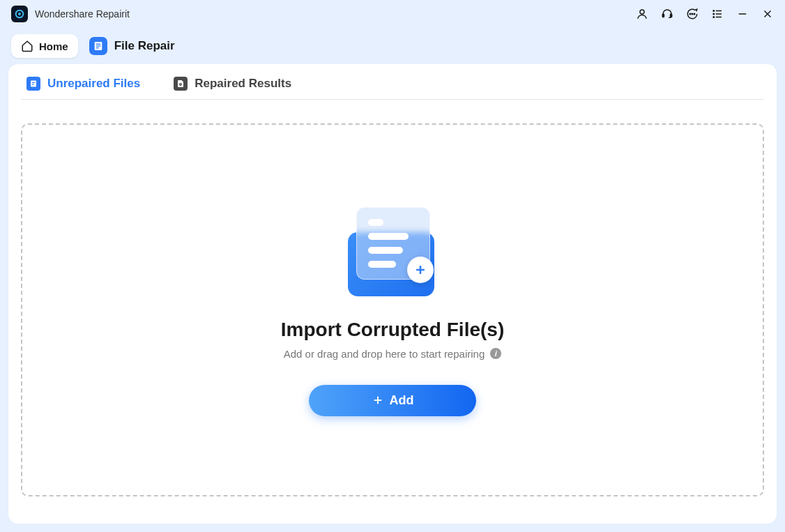  Describe the element at coordinates (98, 46) in the screenshot. I see `file-repair-icon` at that location.